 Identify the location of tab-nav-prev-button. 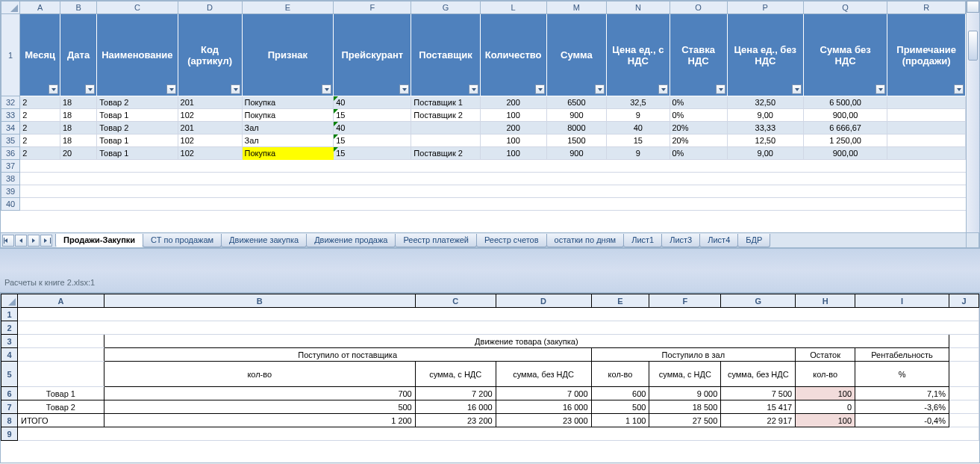
(21, 241).